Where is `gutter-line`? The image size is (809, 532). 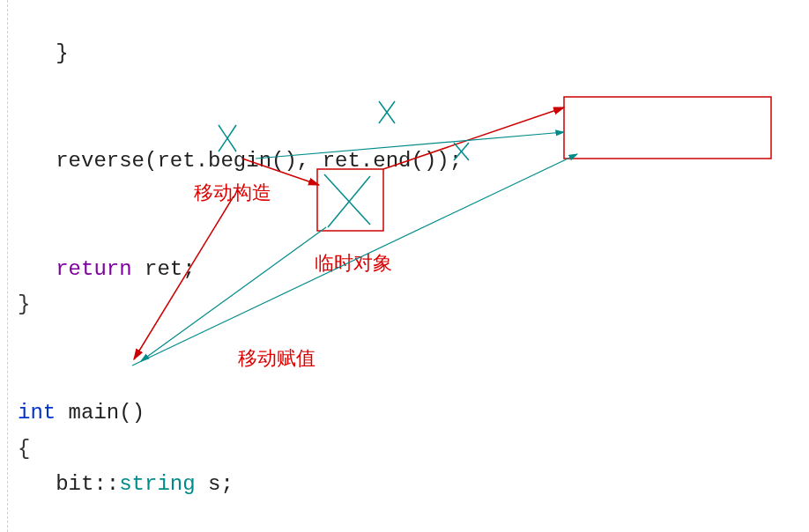
gutter-line is located at coordinates (7, 266).